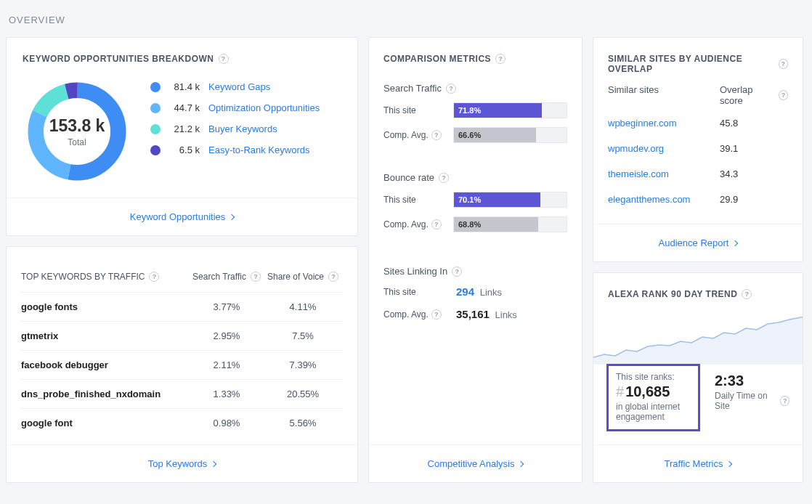 This screenshot has height=504, width=812. I want to click on legend-item: 81.4 k Keyword Gaps, so click(235, 87).